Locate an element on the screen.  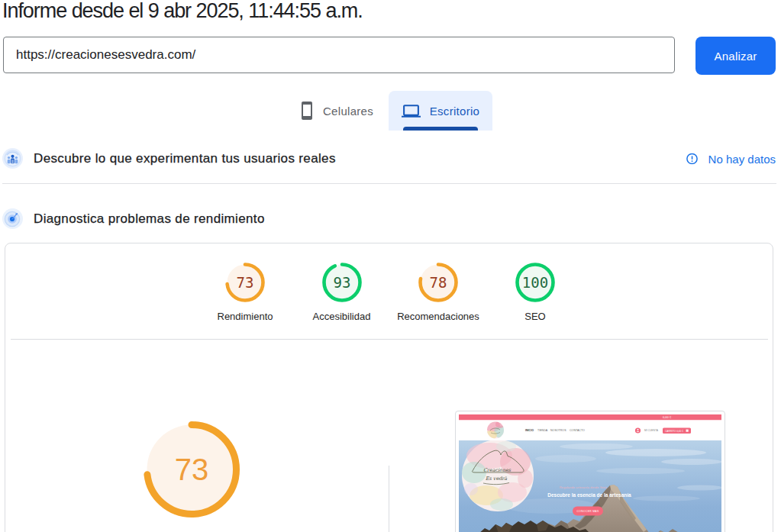
device-tabs: Celulares Escritorio is located at coordinates (389, 111).